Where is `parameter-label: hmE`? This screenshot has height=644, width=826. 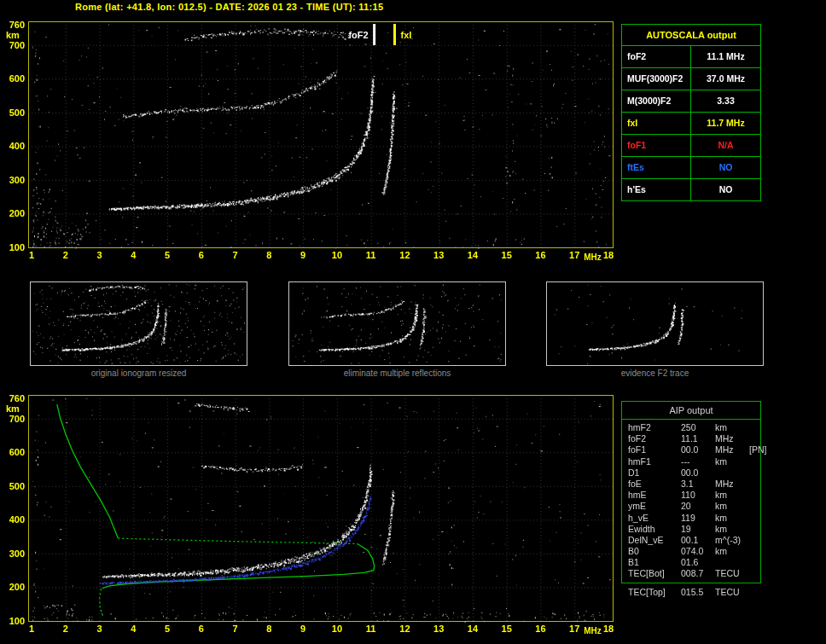
parameter-label: hmE is located at coordinates (654, 495).